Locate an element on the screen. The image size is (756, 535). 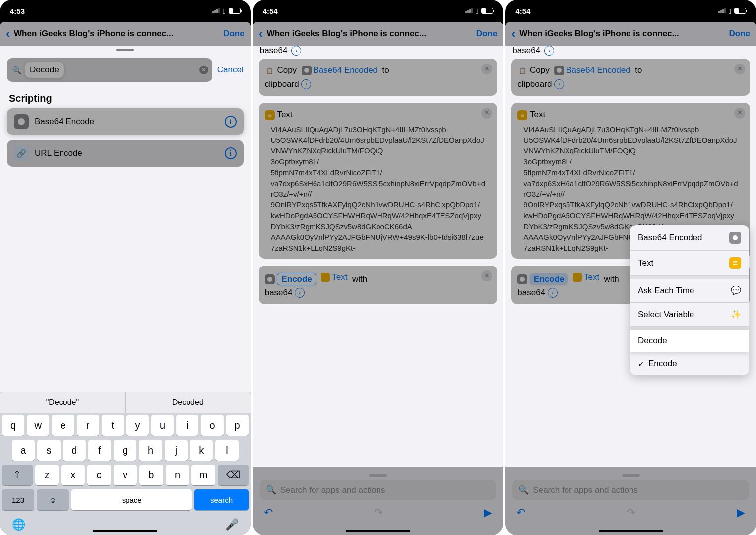
key-x: x is located at coordinates (73, 475).